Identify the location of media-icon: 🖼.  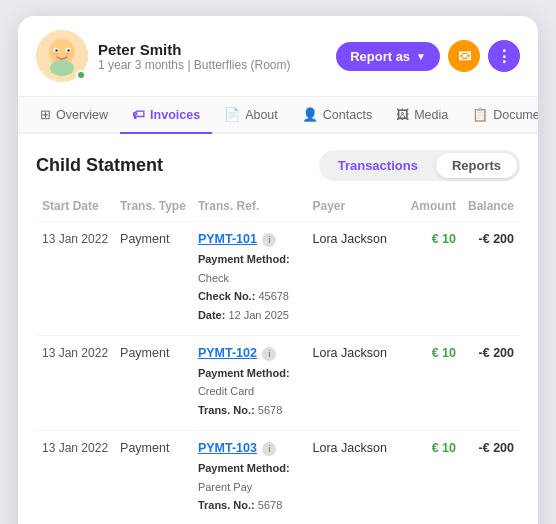
(402, 114).